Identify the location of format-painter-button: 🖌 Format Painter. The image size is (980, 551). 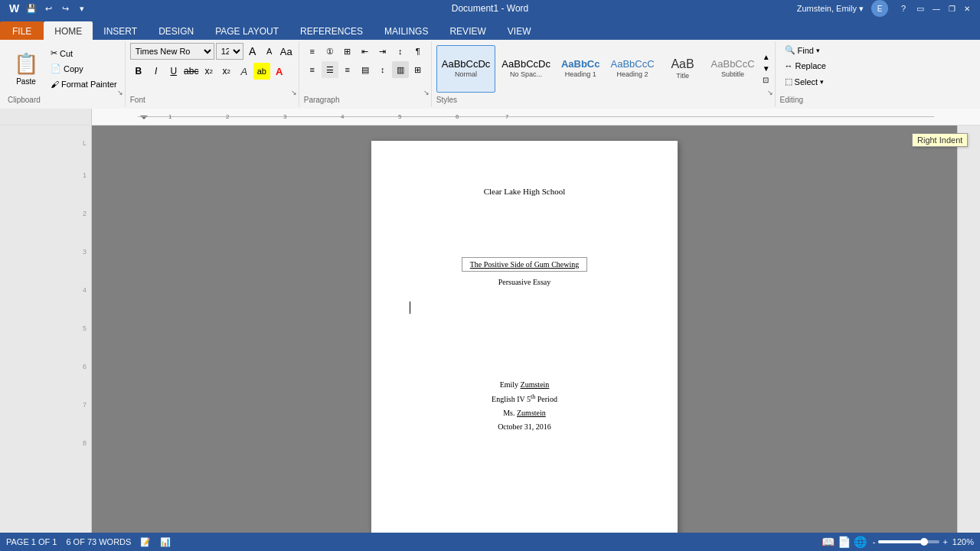
(84, 84).